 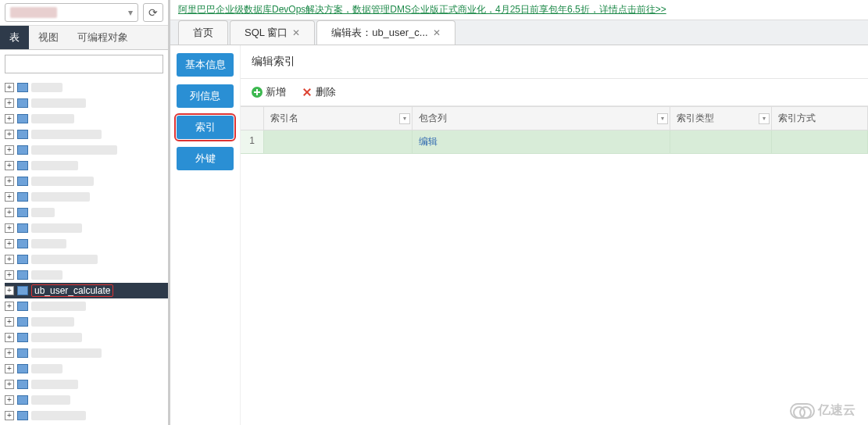 What do you see at coordinates (541, 119) in the screenshot?
I see `col-include-columns: 包含列▾` at bounding box center [541, 119].